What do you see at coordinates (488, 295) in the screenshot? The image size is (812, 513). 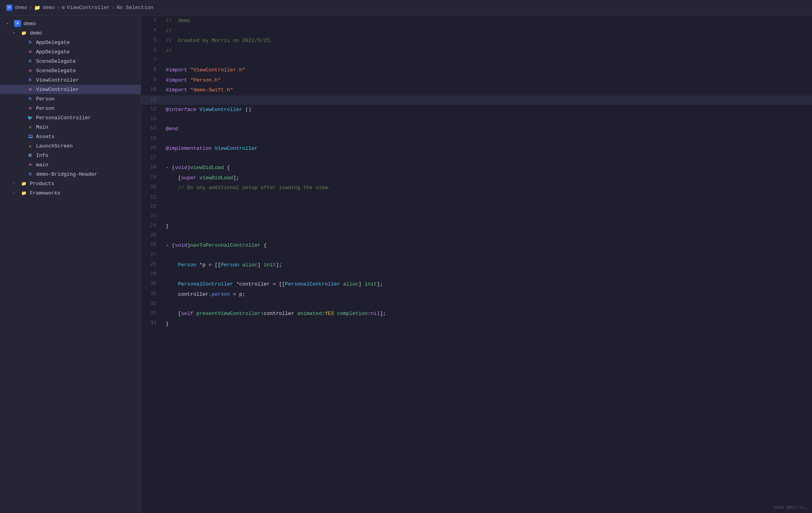 I see `line-content-31: controller.person = p;` at bounding box center [488, 295].